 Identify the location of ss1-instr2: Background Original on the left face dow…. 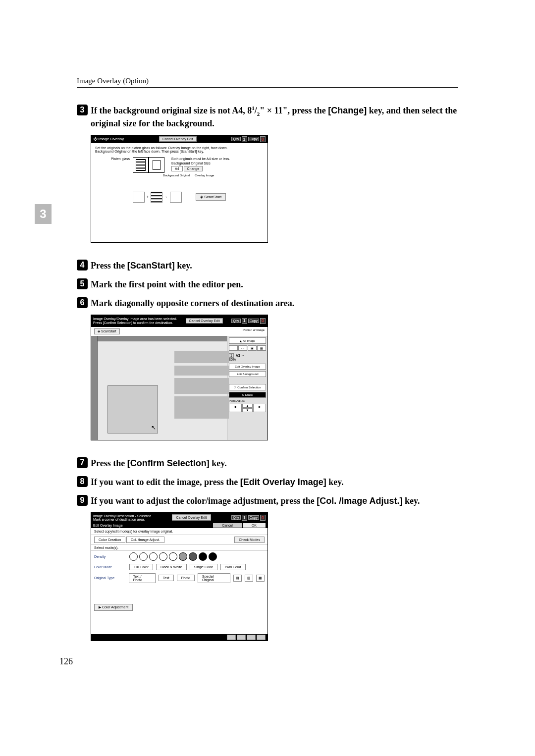
(179, 152).